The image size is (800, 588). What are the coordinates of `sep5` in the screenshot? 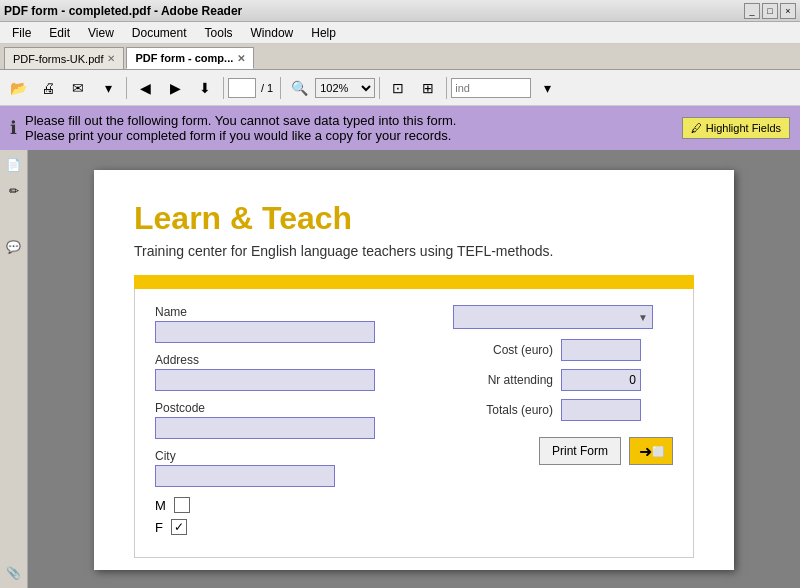 It's located at (446, 88).